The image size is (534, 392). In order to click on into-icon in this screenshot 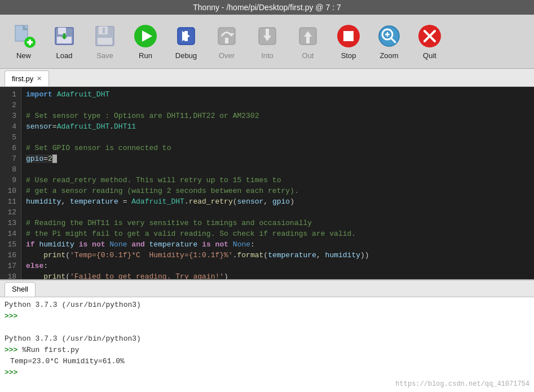, I will do `click(267, 36)`.